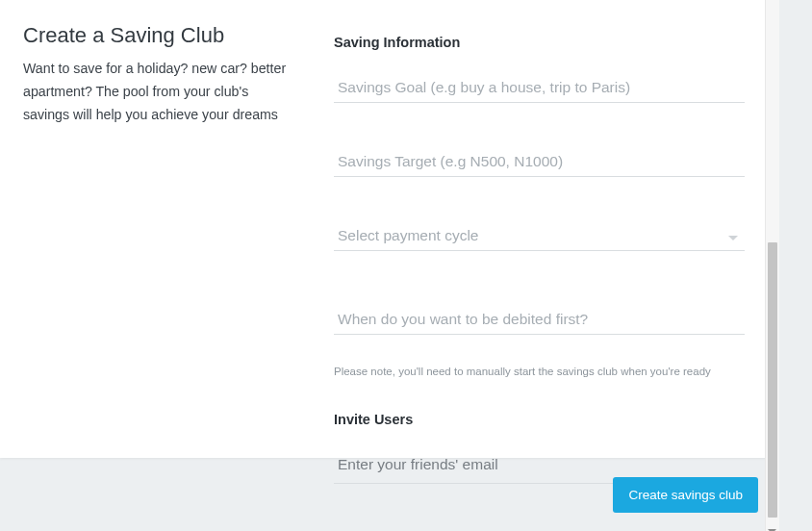  I want to click on footer-bar: Create savings club, so click(385, 494).